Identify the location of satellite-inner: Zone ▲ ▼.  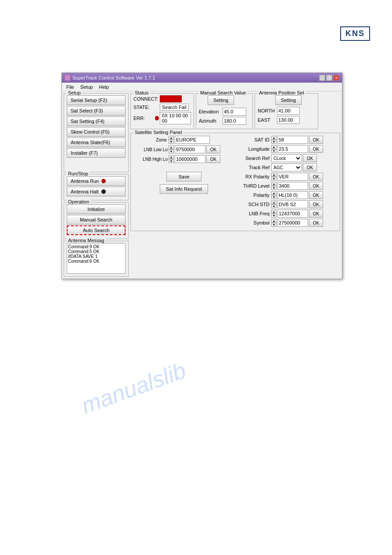
(235, 182).